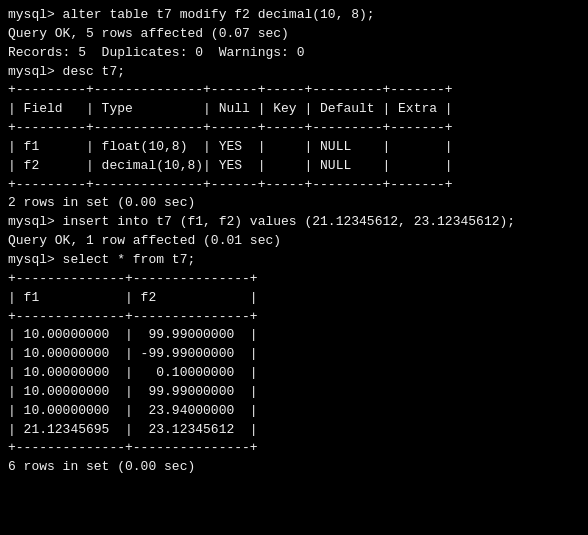 The height and width of the screenshot is (535, 588). Describe the element at coordinates (294, 110) in the screenshot. I see `terminal-line: | Field | Type | Null | Key | Default | …` at that location.